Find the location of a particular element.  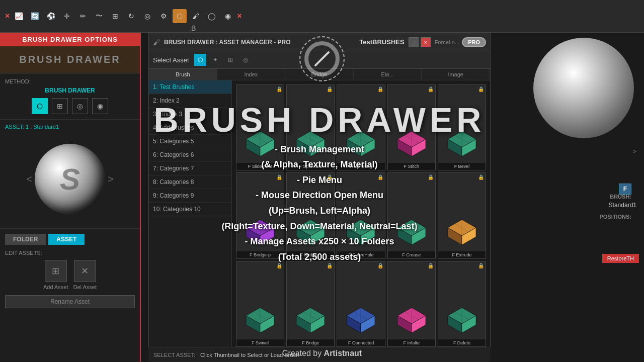

circle-tool-icon: ◎ is located at coordinates (147, 16).